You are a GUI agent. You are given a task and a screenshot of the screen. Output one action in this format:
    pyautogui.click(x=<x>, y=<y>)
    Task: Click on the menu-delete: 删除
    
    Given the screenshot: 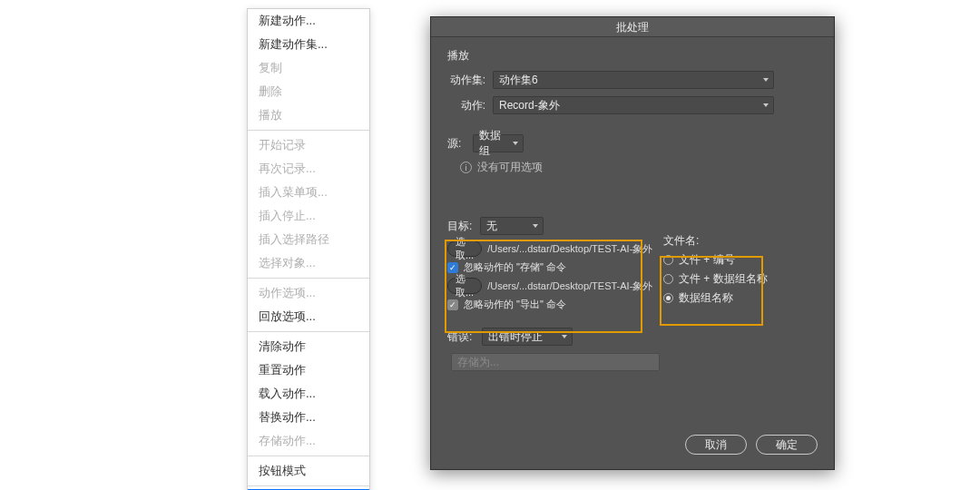 What is the action you would take?
    pyautogui.click(x=309, y=92)
    